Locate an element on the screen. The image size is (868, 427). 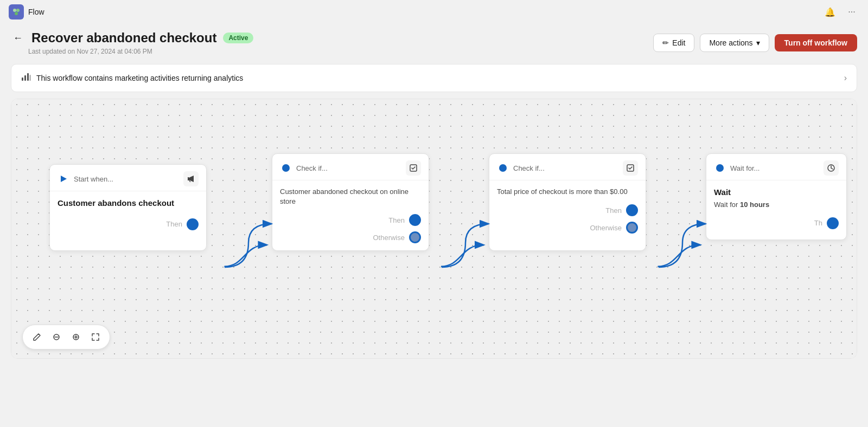
check2-label: Check if... is located at coordinates (529, 168).